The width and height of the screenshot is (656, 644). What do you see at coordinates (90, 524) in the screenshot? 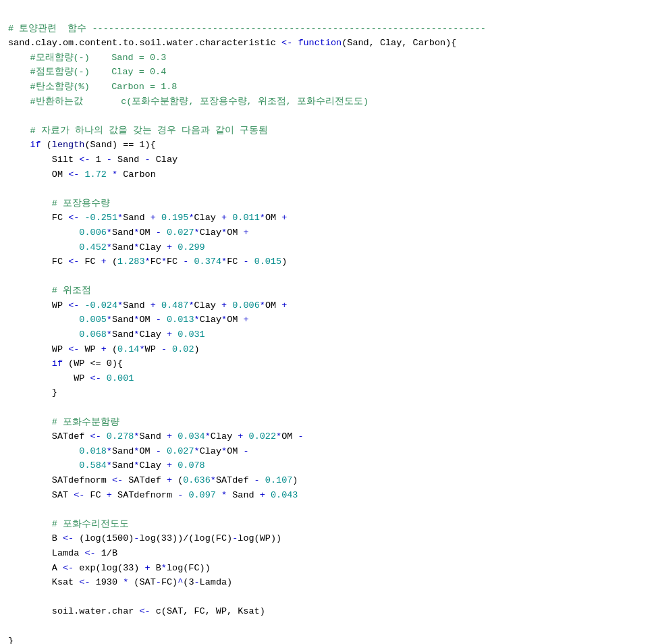
I see `comment-ksat: # 포화수리전도도` at bounding box center [90, 524].